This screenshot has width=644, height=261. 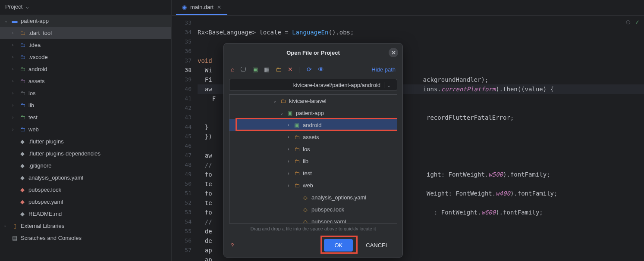 What do you see at coordinates (85, 238) in the screenshot?
I see `scratches: ▤ Scratches and Consoles` at bounding box center [85, 238].